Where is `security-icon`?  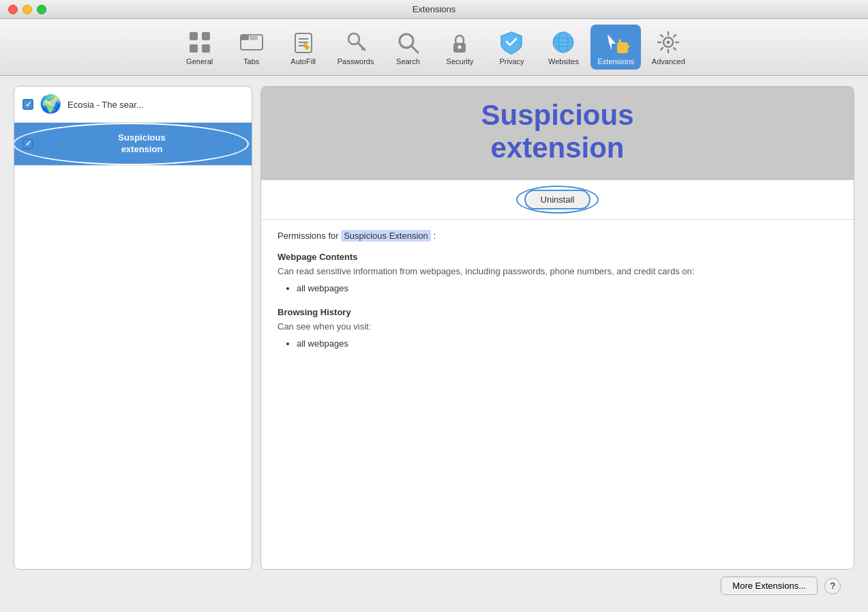
security-icon is located at coordinates (460, 42).